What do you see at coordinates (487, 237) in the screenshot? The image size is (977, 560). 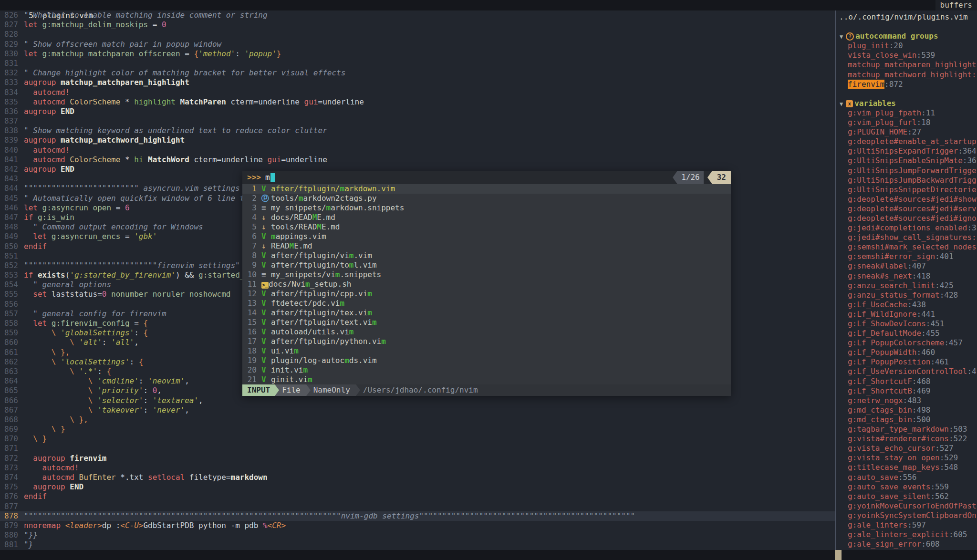 I see `file-result-row: 6Vmappings.vim` at bounding box center [487, 237].